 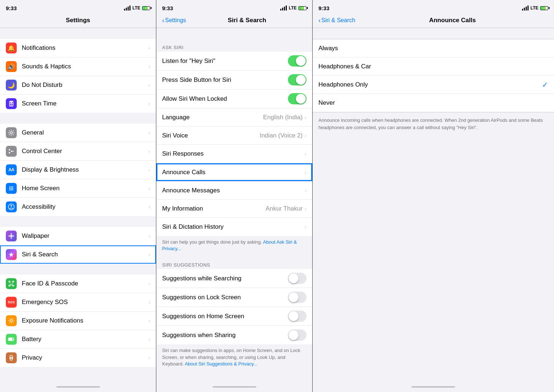 I want to click on locked-item: Allow Siri When Locked, so click(x=234, y=99).